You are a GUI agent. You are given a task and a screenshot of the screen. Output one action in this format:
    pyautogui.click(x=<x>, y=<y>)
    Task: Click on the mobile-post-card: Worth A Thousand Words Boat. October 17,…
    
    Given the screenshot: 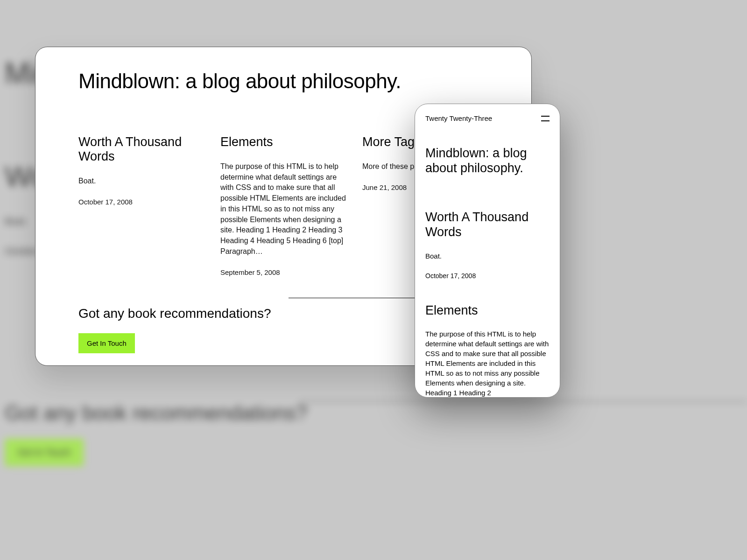 What is the action you would take?
    pyautogui.click(x=487, y=245)
    